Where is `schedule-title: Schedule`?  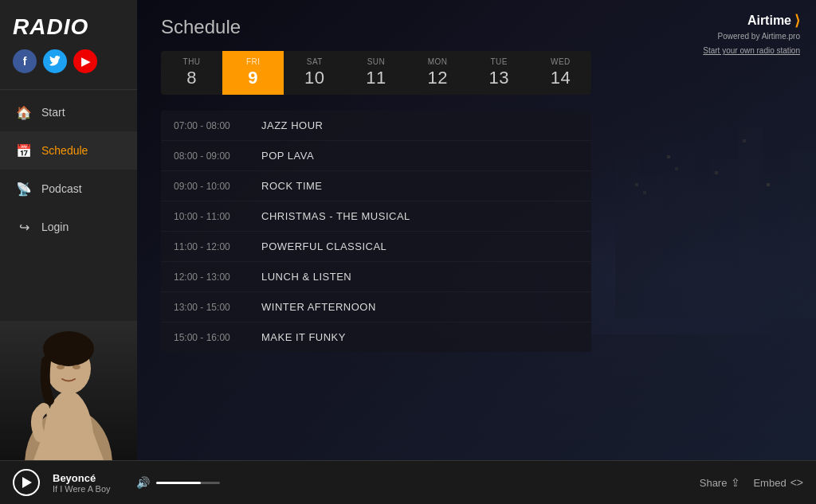
schedule-title: Schedule is located at coordinates (477, 27).